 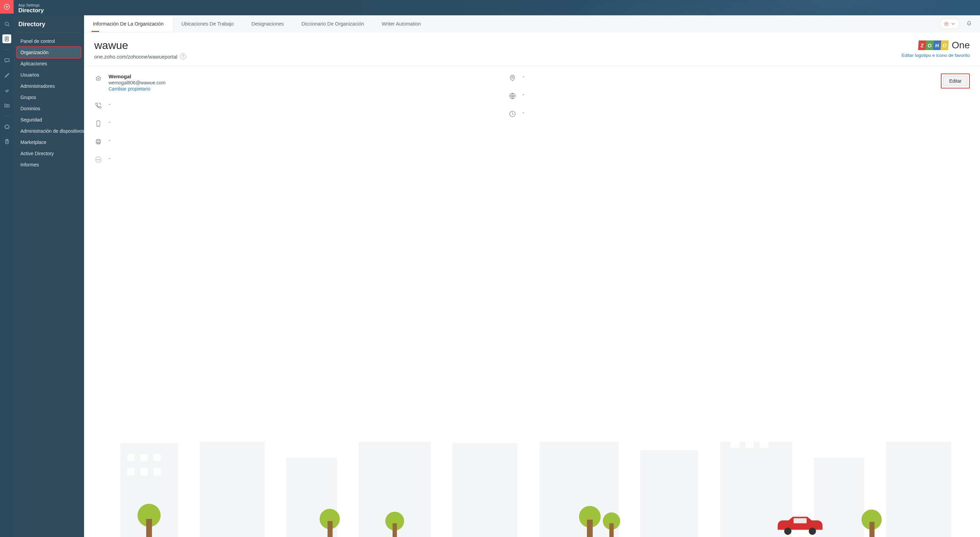 What do you see at coordinates (98, 160) in the screenshot?
I see `svg-text: www` at bounding box center [98, 160].